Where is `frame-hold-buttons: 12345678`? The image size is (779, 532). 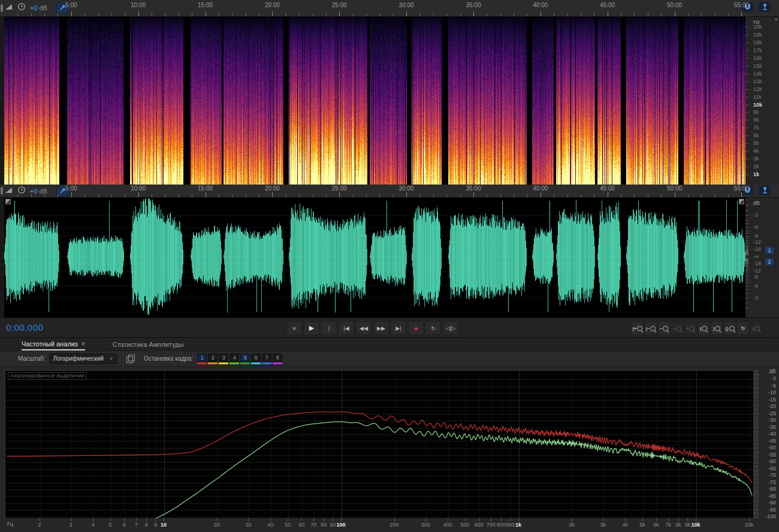 frame-hold-buttons: 12345678 is located at coordinates (240, 359).